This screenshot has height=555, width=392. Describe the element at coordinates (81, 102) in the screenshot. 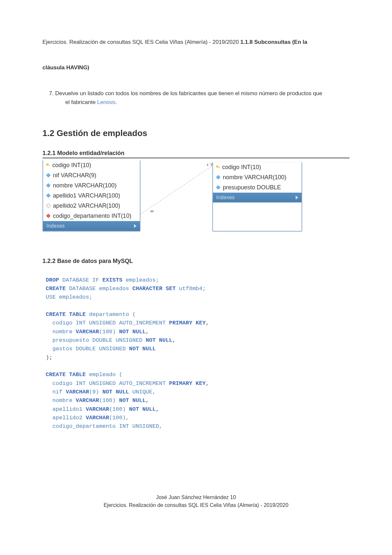

I see `list-cont: el fabricante` at that location.